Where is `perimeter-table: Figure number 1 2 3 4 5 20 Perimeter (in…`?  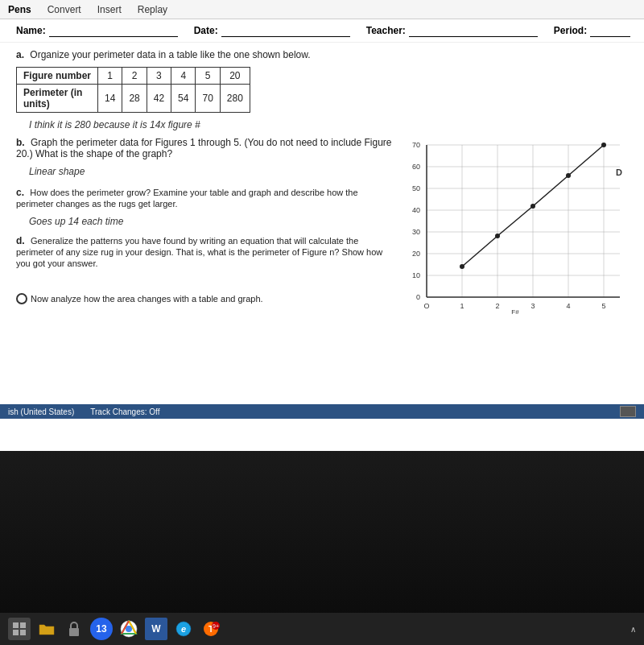
perimeter-table: Figure number 1 2 3 4 5 20 Perimeter (in… is located at coordinates (134, 90).